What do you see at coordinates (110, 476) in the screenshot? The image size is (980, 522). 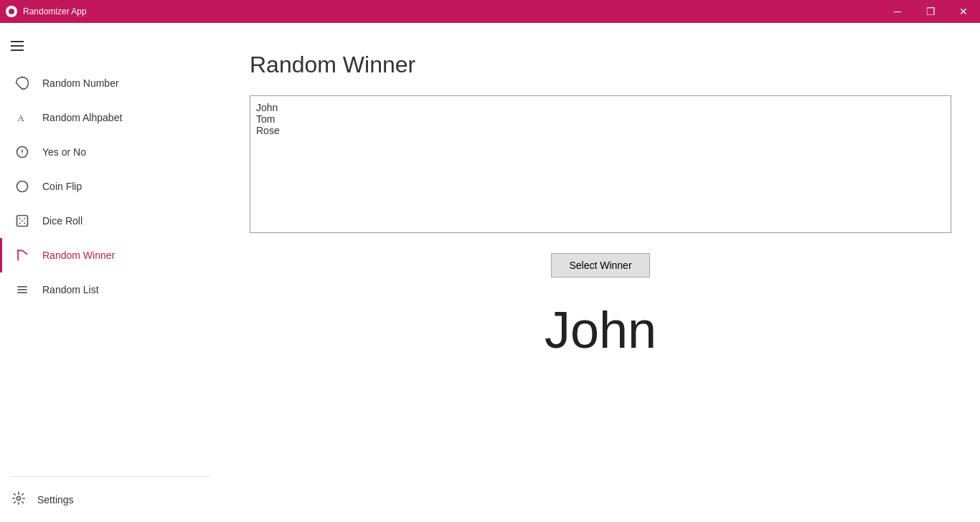 I see `sidebar-divider` at bounding box center [110, 476].